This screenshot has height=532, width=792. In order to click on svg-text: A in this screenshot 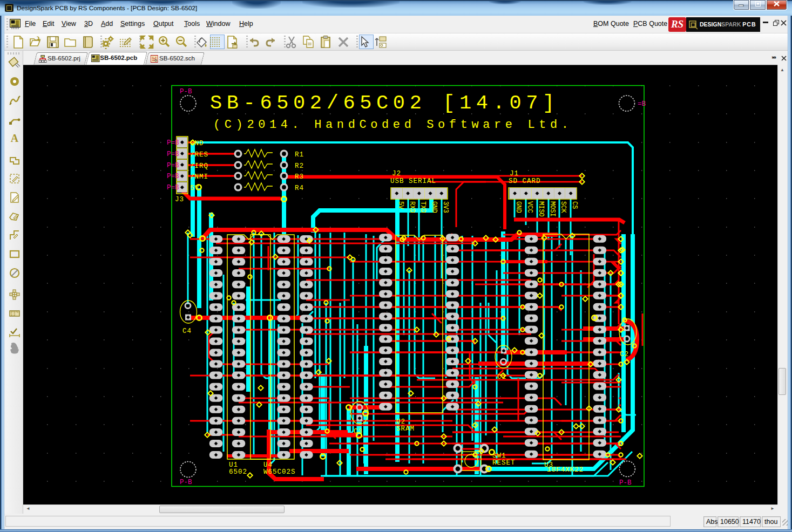, I will do `click(15, 138)`.